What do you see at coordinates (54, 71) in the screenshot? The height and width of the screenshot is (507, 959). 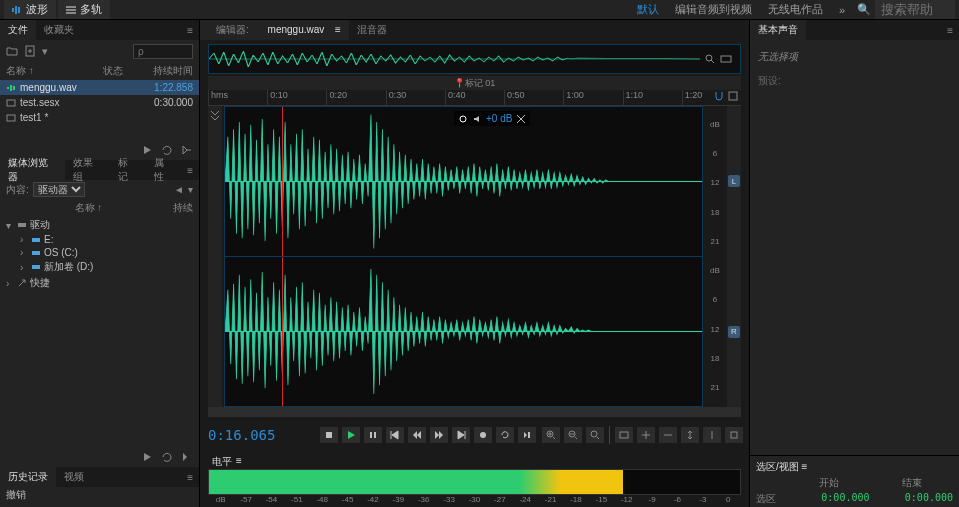 I see `files-col-name: 名称 ↑` at bounding box center [54, 71].